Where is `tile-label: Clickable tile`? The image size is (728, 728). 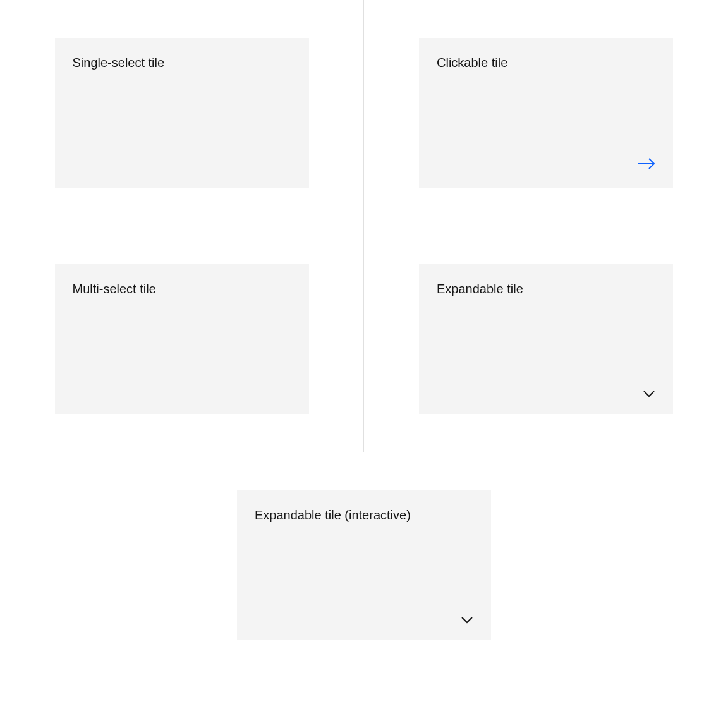
tile-label: Clickable tile is located at coordinates (546, 63).